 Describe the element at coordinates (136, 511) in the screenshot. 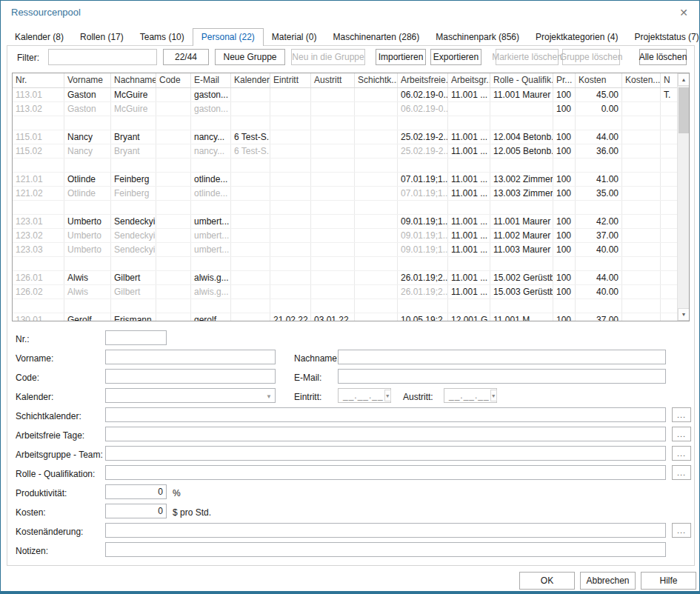

I see `kosten-field` at that location.